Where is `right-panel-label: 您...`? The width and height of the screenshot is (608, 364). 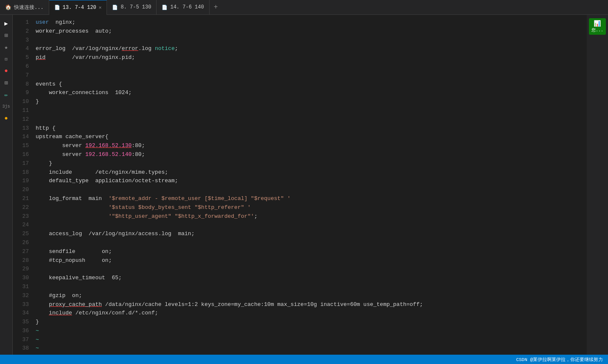 right-panel-label: 您... is located at coordinates (597, 31).